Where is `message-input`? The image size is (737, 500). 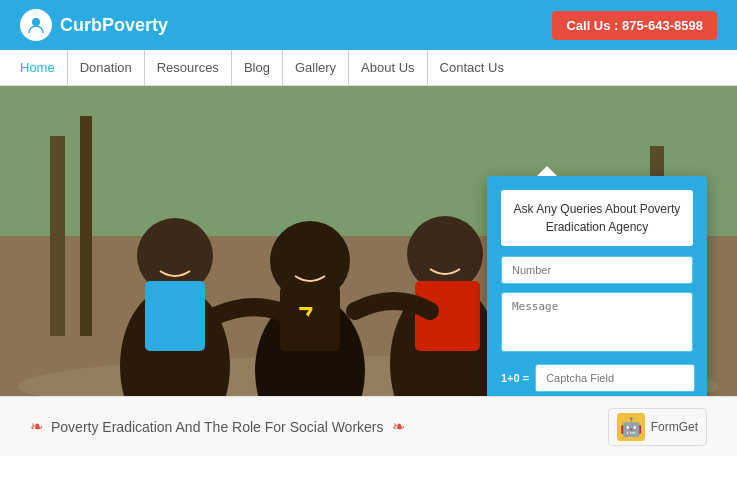 message-input is located at coordinates (597, 322).